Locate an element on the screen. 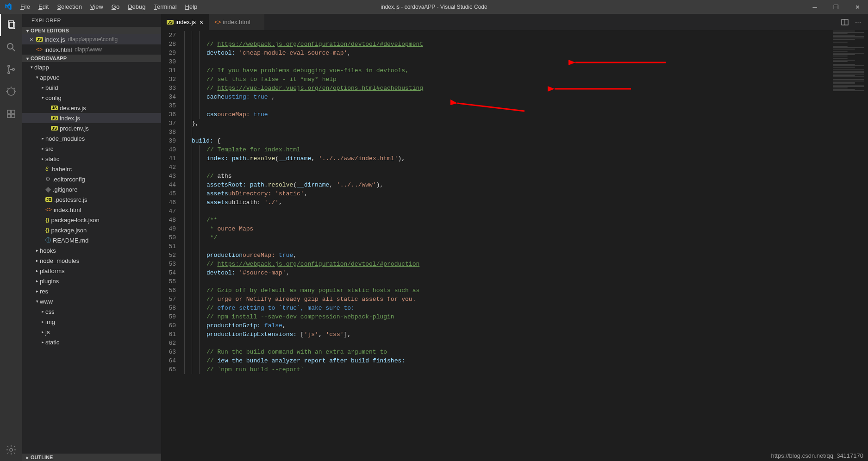  more-actions-icon: ⋯ is located at coordinates (858, 22).